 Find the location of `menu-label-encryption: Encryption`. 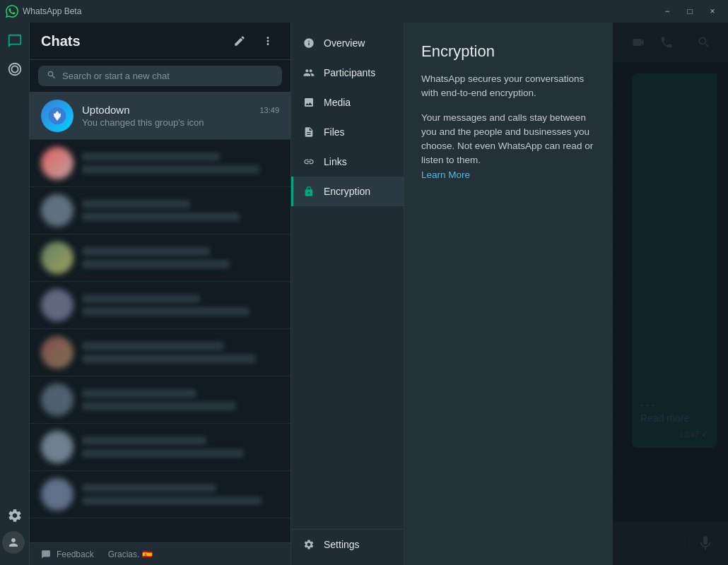

menu-label-encryption: Encryption is located at coordinates (347, 191).